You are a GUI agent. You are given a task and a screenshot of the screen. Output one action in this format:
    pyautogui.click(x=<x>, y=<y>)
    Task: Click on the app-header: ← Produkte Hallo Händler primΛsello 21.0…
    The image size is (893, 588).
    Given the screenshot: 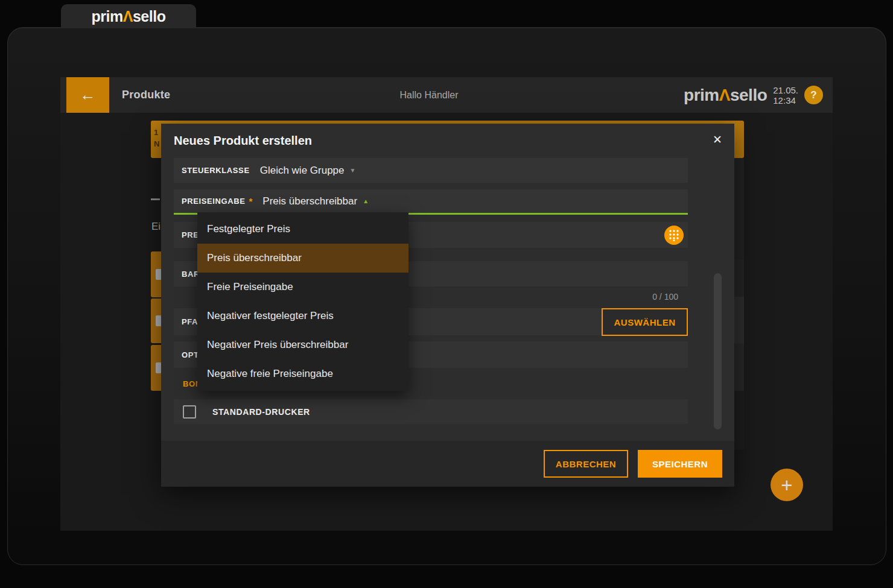 What is the action you would take?
    pyautogui.click(x=446, y=95)
    